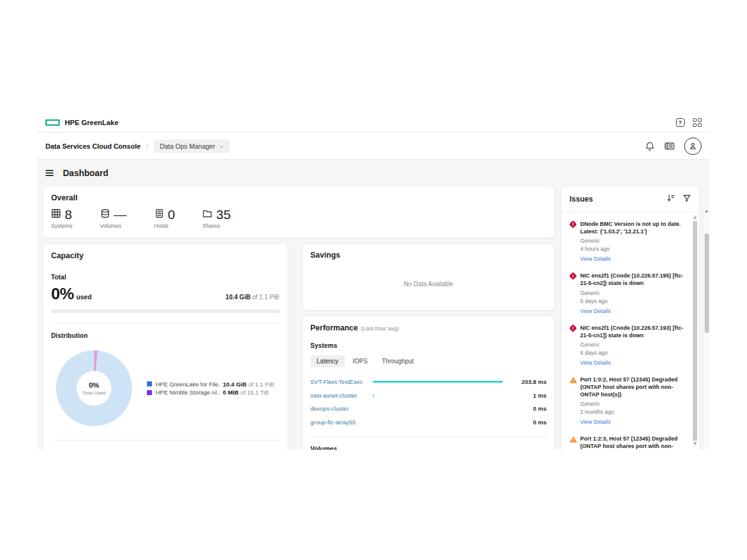 This screenshot has width=747, height=560. I want to click on legend-value: 10.4 GiB, so click(235, 385).